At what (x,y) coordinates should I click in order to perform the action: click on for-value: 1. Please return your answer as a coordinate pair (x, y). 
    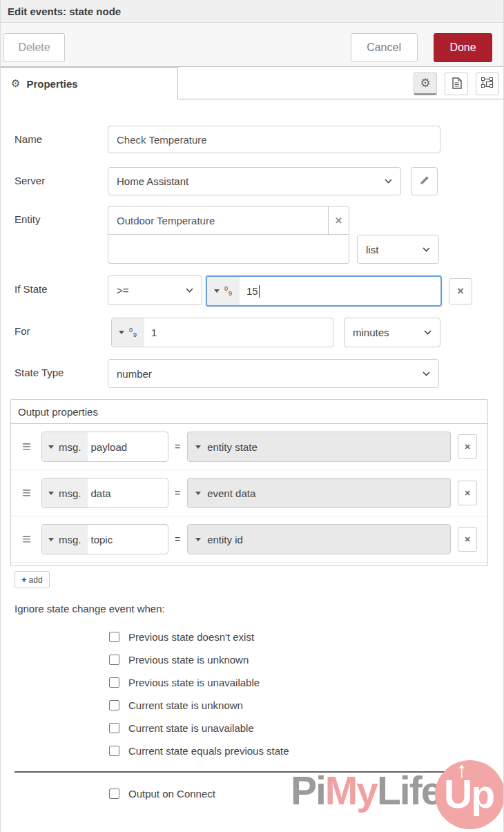
    Looking at the image, I should click on (151, 333).